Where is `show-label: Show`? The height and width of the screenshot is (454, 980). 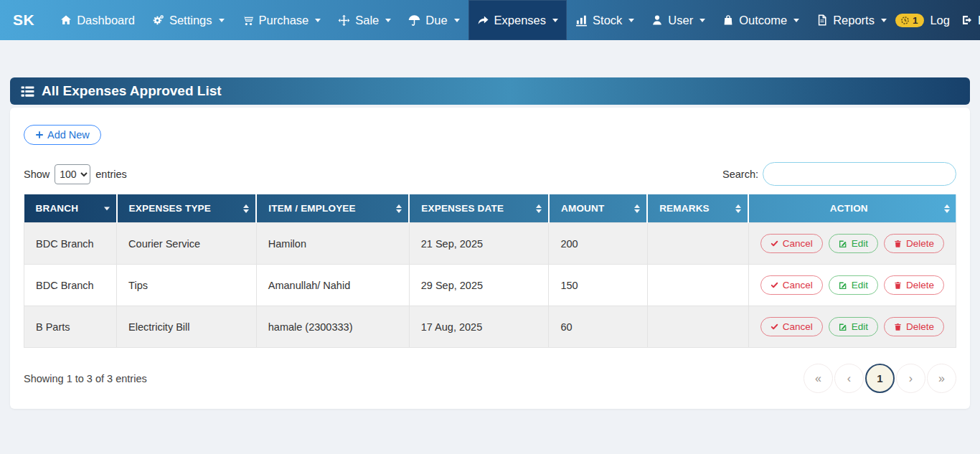 show-label: Show is located at coordinates (37, 174).